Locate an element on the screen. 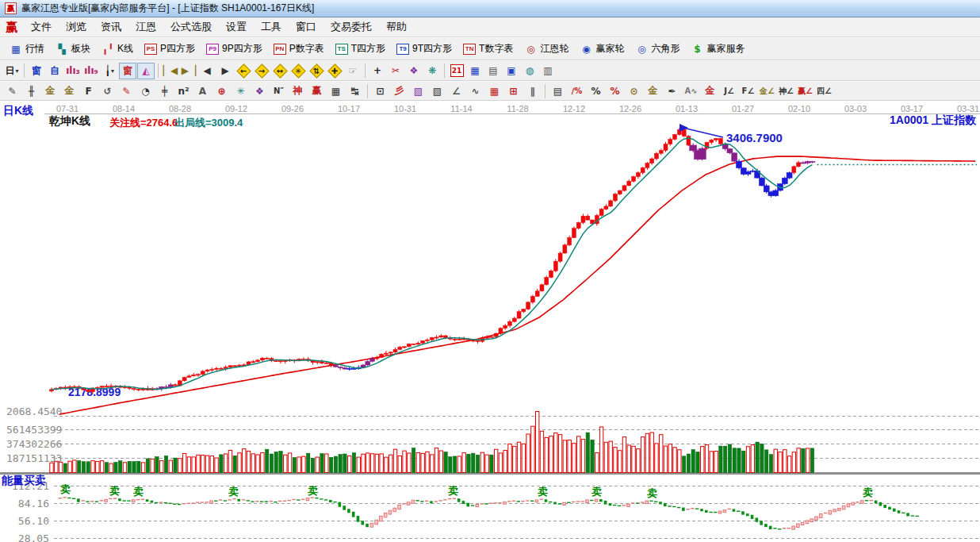 The image size is (980, 542). spiral-tool-button: ↺ is located at coordinates (108, 91).